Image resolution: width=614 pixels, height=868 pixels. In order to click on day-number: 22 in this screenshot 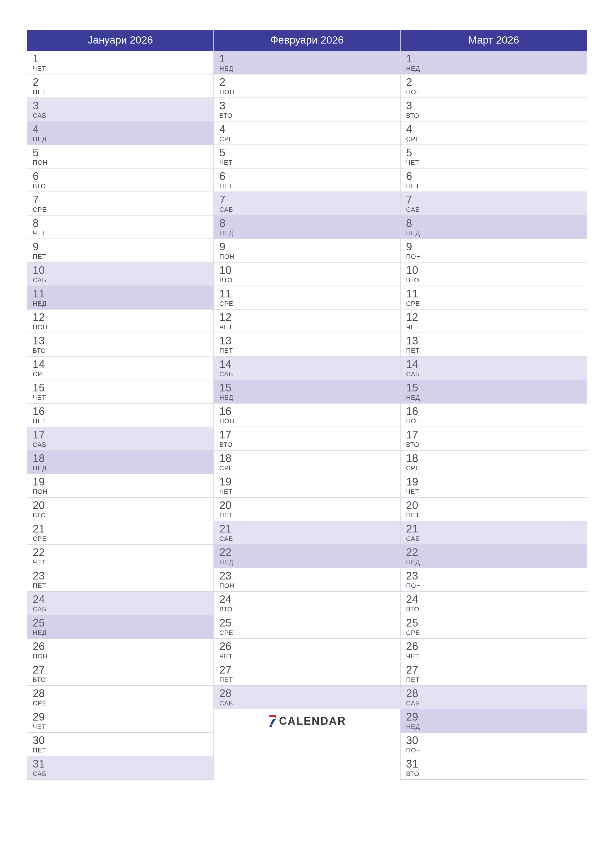, I will do `click(310, 552)`.